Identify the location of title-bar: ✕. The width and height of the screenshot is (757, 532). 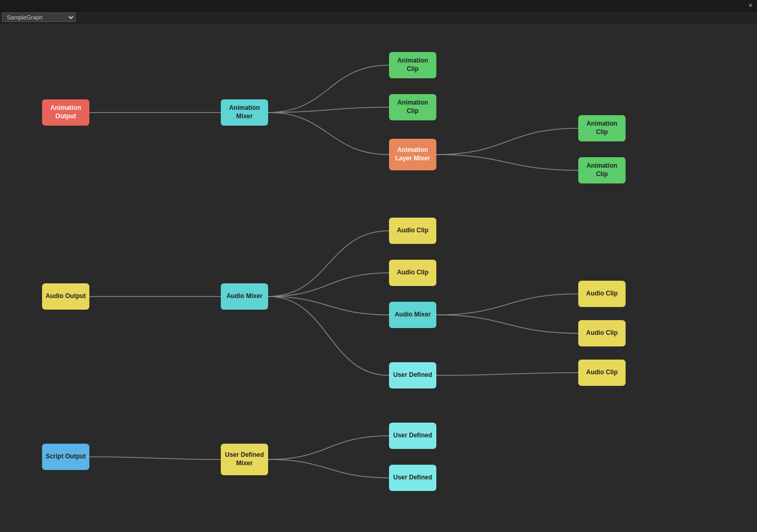
(378, 6).